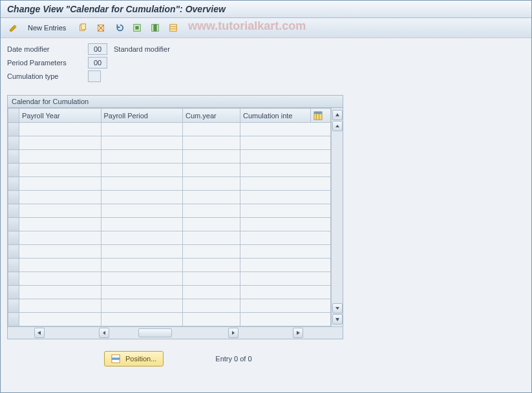  I want to click on scroll-first-button, so click(39, 333).